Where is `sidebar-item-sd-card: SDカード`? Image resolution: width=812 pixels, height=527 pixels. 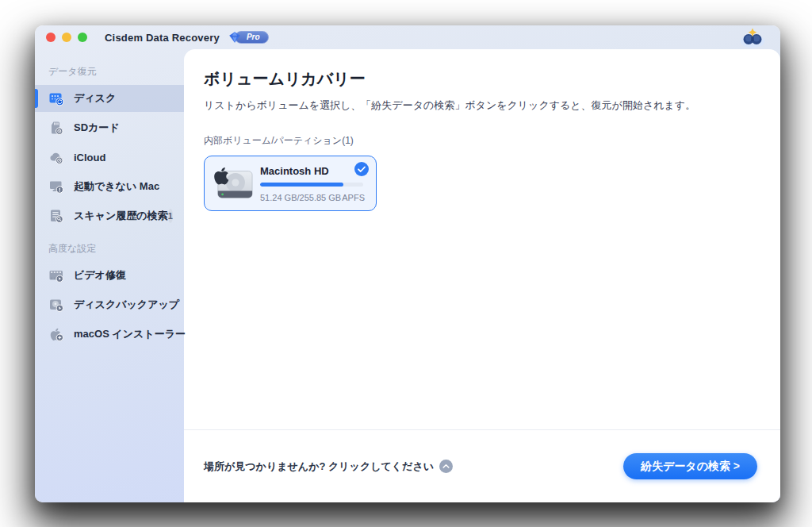 sidebar-item-sd-card: SDカード is located at coordinates (109, 128).